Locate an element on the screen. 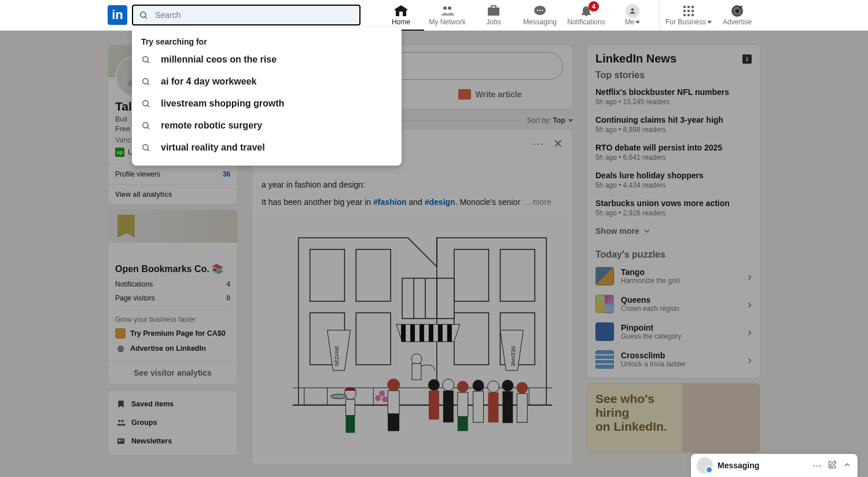  home-icon is located at coordinates (401, 11).